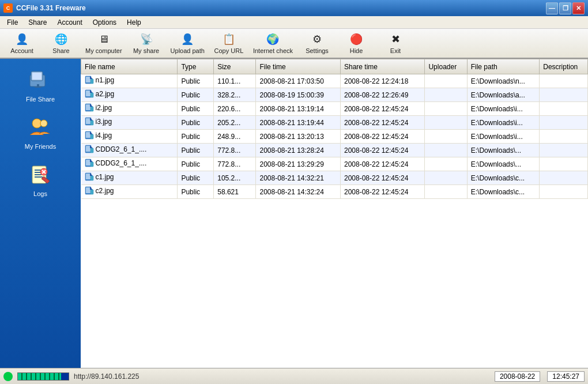 Image resolution: width=588 pixels, height=384 pixels. Describe the element at coordinates (106, 377) in the screenshot. I see `status-url: http://89.140.161.225` at that location.